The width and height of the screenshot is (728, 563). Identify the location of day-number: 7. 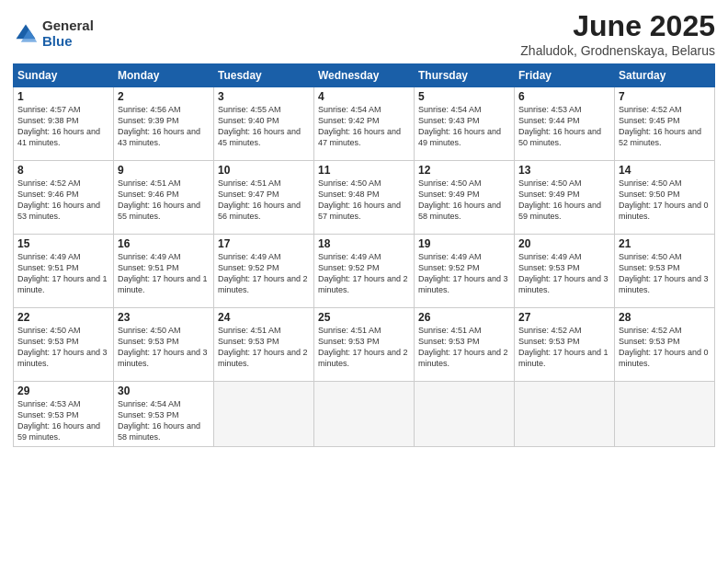
(665, 97).